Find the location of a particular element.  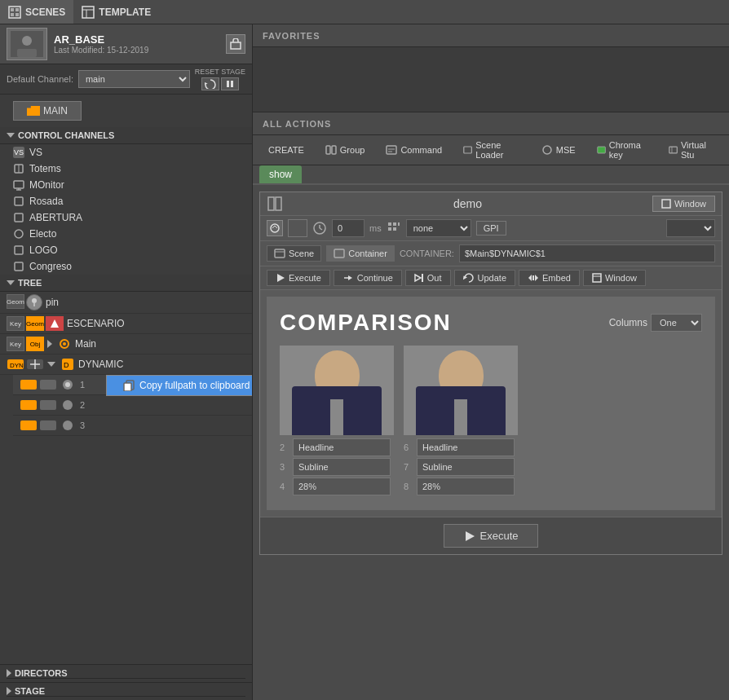

tab-group: Group is located at coordinates (346, 150).